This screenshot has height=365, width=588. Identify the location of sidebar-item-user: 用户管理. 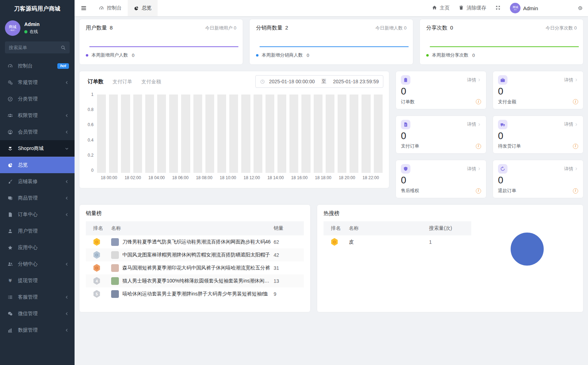
(37, 231).